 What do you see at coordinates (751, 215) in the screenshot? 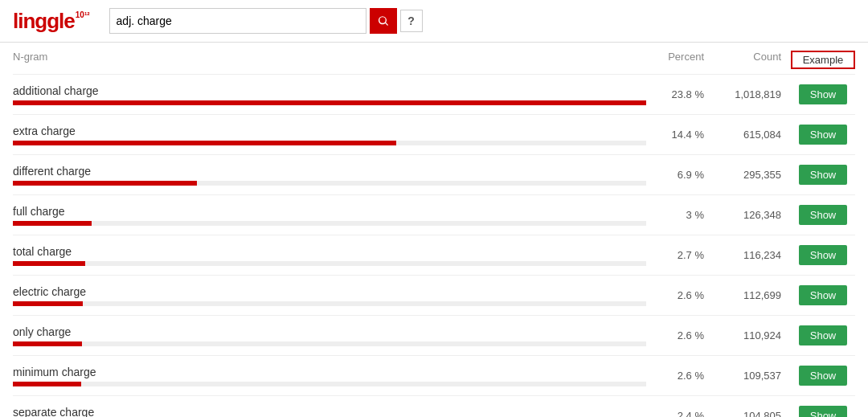
I see `count-cell: 126,348` at bounding box center [751, 215].